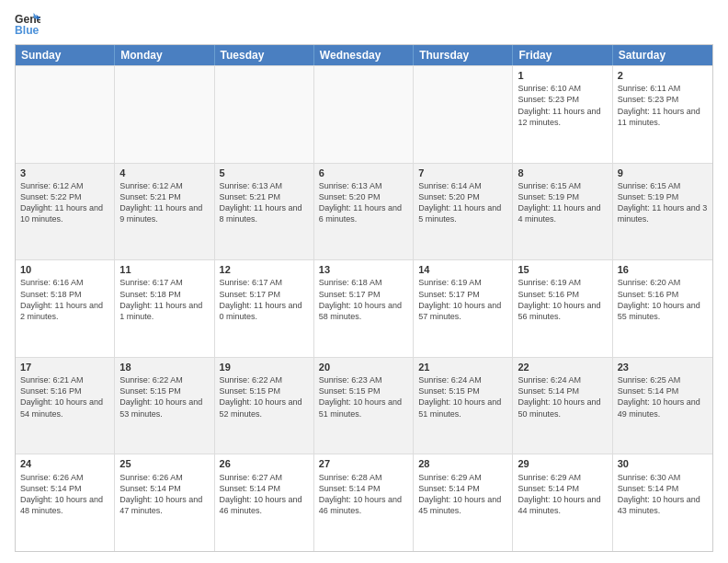 The height and width of the screenshot is (563, 728). What do you see at coordinates (463, 502) in the screenshot?
I see `day-cell-28: 28Sunrise: 6:29 AM Sunset: 5:14 PM Dayli…` at bounding box center [463, 502].